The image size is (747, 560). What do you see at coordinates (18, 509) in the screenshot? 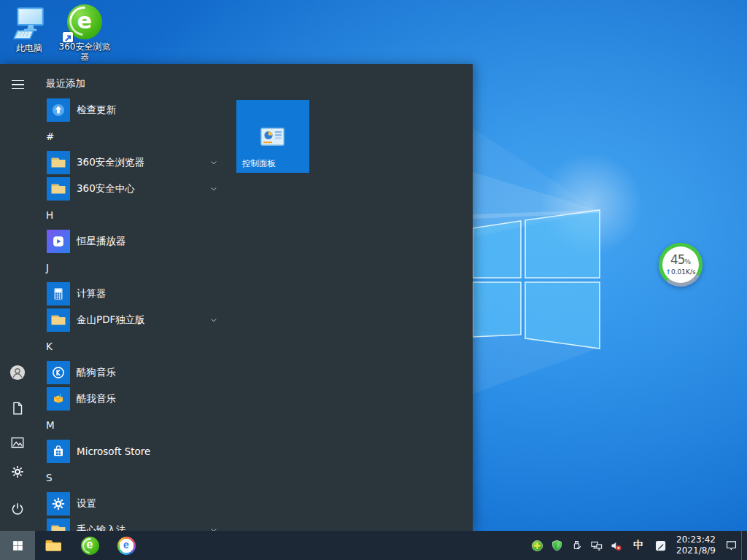
I see `power-button` at bounding box center [18, 509].